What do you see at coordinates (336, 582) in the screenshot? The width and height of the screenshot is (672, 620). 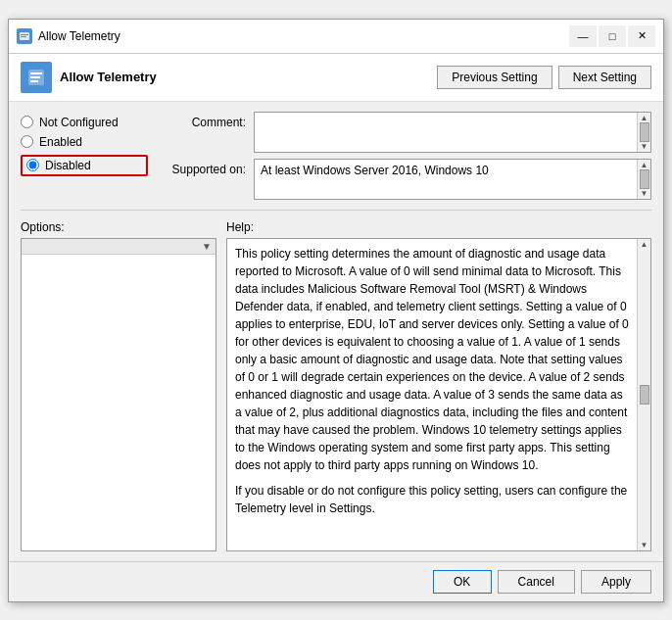 I see `footer: OK Cancel Apply` at bounding box center [336, 582].